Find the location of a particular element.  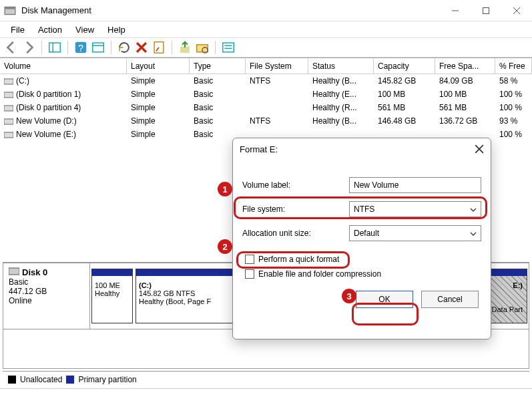

disk-info: Disk 0 Basic 447.12 GB Online is located at coordinates (47, 296).